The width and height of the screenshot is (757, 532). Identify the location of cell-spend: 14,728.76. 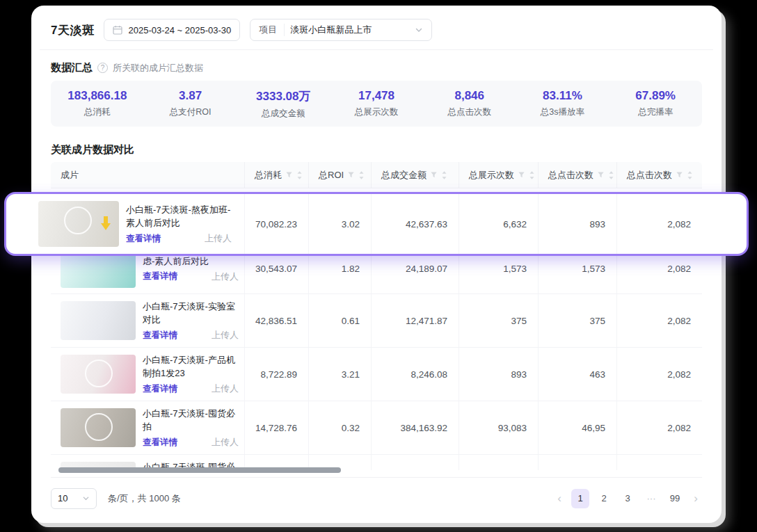
(276, 428).